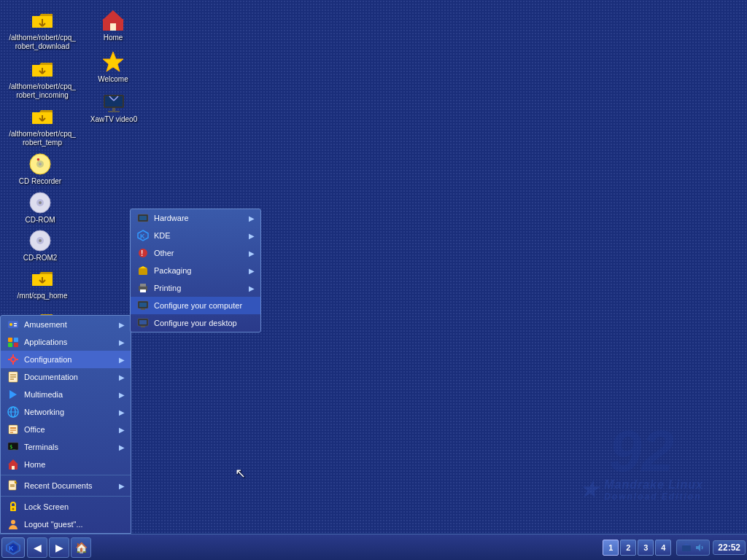  I want to click on systray-sound-icon, so click(700, 548).